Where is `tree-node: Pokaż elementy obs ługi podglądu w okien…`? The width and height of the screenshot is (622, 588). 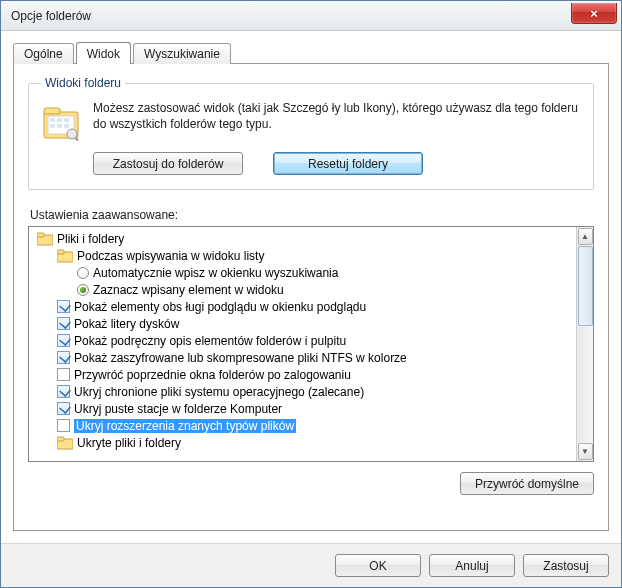
tree-node: Pokaż elementy obs ługi podglądu w okien… is located at coordinates (302, 306).